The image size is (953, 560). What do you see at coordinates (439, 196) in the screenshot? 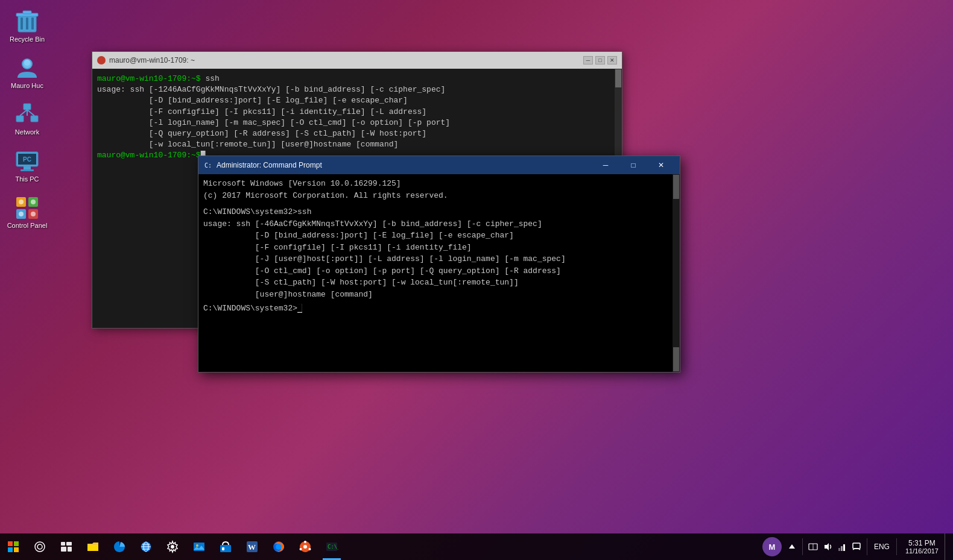
I see `cmd-copyright: (c) 2017 Microsoft Corporation. All righ…` at bounding box center [439, 196].